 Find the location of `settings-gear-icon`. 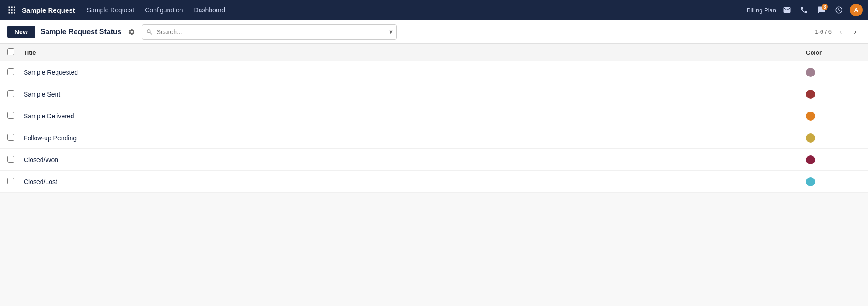

settings-gear-icon is located at coordinates (132, 32).